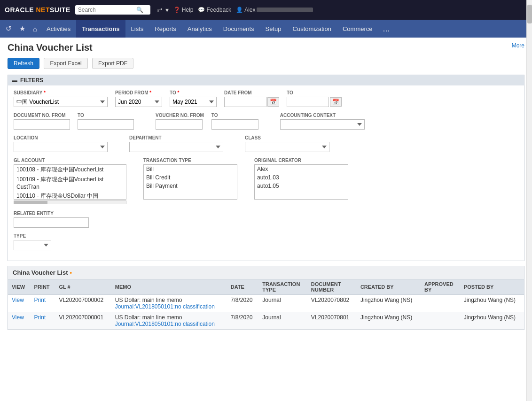 The height and width of the screenshot is (401, 532). Describe the element at coordinates (266, 303) in the screenshot. I see `table-row: View Print VL202007000002 US Dollar: mai…` at that location.